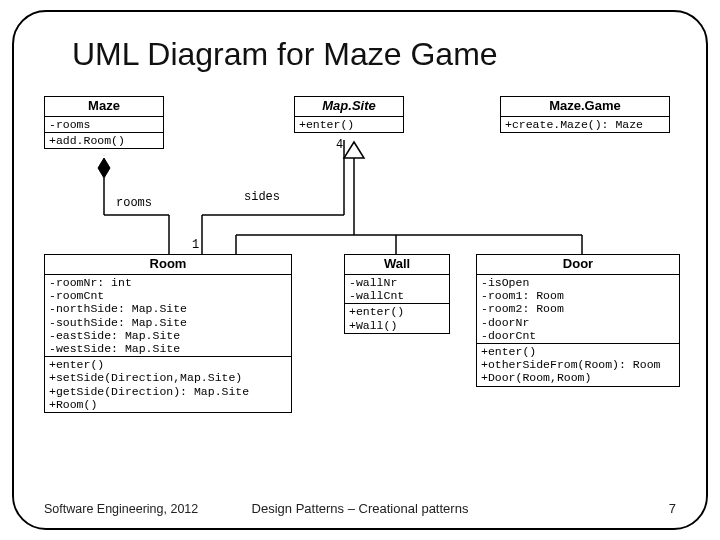 The width and height of the screenshot is (720, 540). I want to click on class-name: Map.Site, so click(349, 107).